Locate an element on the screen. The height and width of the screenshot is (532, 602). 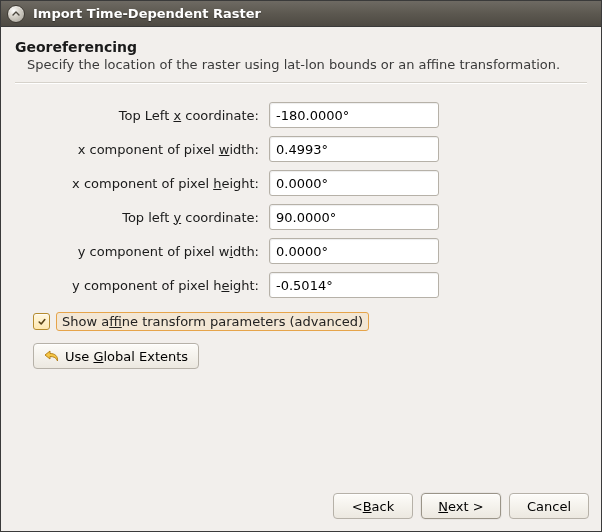
label-y-pixel-width: y component of pixel width: is located at coordinates (146, 252).